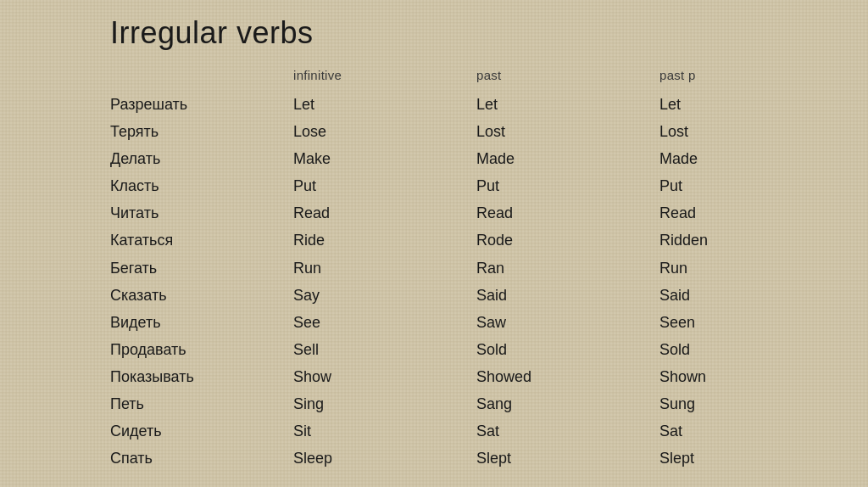 The width and height of the screenshot is (868, 487). I want to click on cell-russian-10: Показывать, so click(202, 377).